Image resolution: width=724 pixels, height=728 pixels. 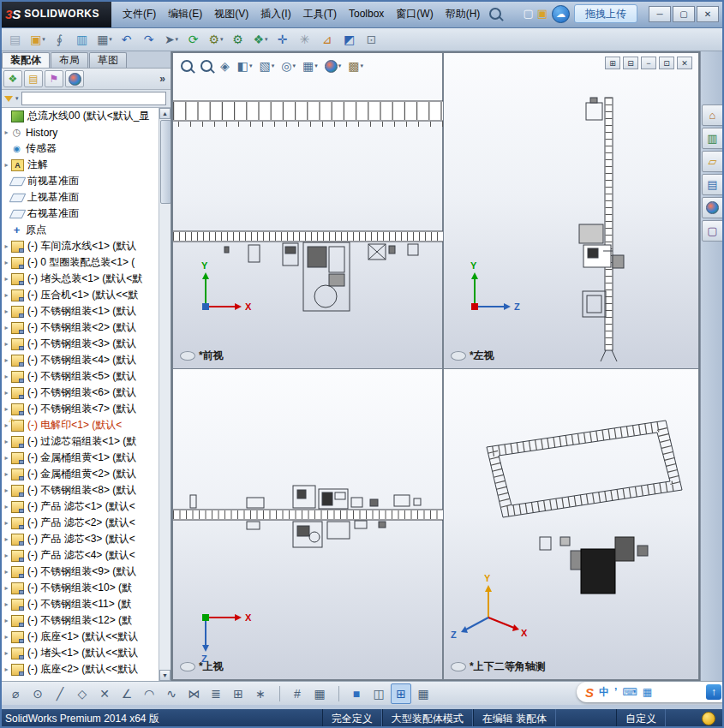 What do you see at coordinates (80, 442) in the screenshot?
I see `tree-item: ▸ (-) 过滤芯箱组装<1> (默` at bounding box center [80, 442].